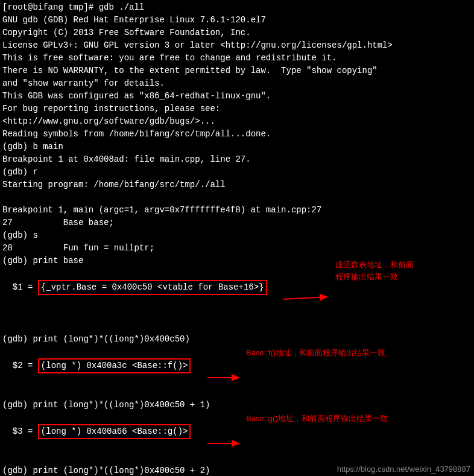 This screenshot has width=474, height=476. What do you see at coordinates (237, 134) in the screenshot?
I see `terminal-line: Reading symbols from /home/bifang/src/tm…` at bounding box center [237, 134].